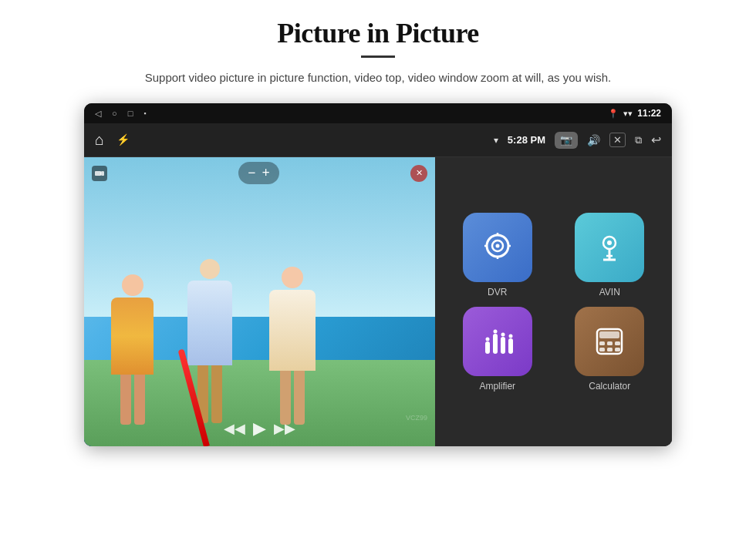 This screenshot has height=538, width=756. Describe the element at coordinates (378, 57) in the screenshot. I see `title-divider` at that location.